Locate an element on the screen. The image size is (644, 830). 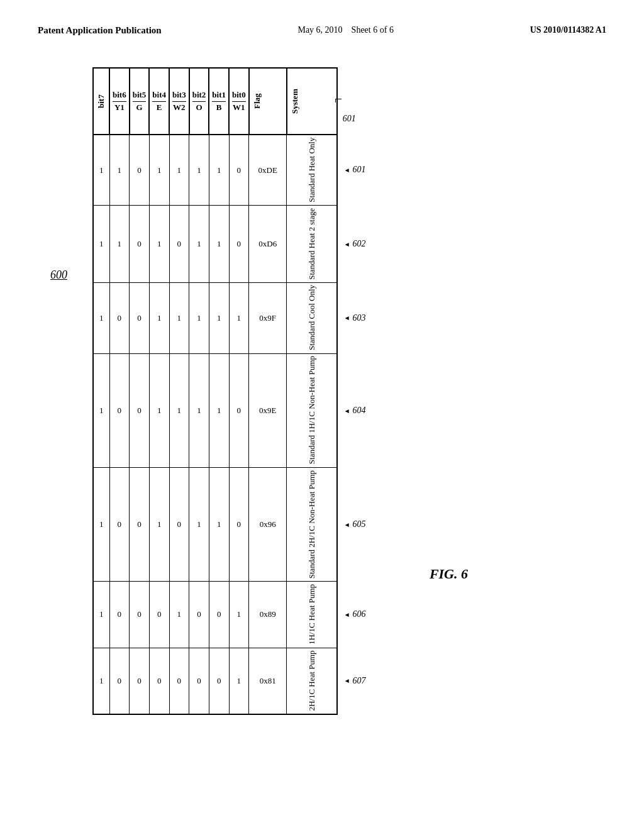
bit1-sublabel: B is located at coordinates (219, 107).